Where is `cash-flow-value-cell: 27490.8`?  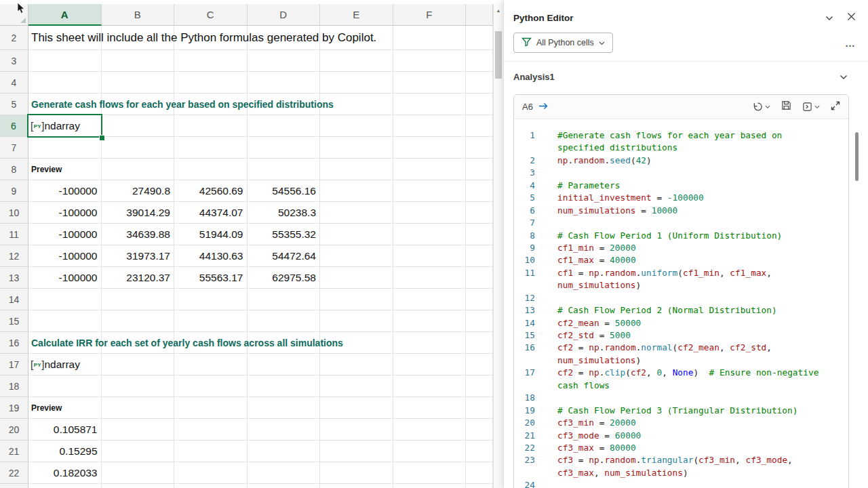
cash-flow-value-cell: 27490.8 is located at coordinates (138, 191).